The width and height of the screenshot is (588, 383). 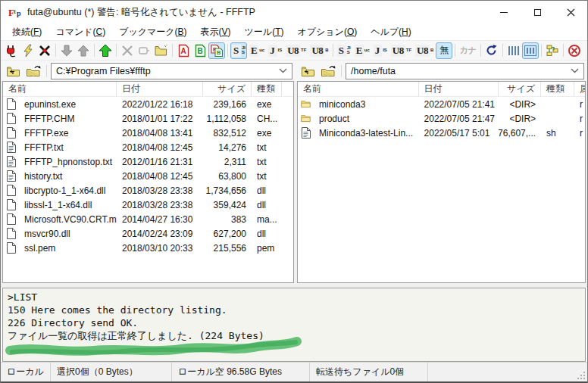 What do you see at coordinates (581, 375) in the screenshot?
I see `resize-grip` at bounding box center [581, 375].